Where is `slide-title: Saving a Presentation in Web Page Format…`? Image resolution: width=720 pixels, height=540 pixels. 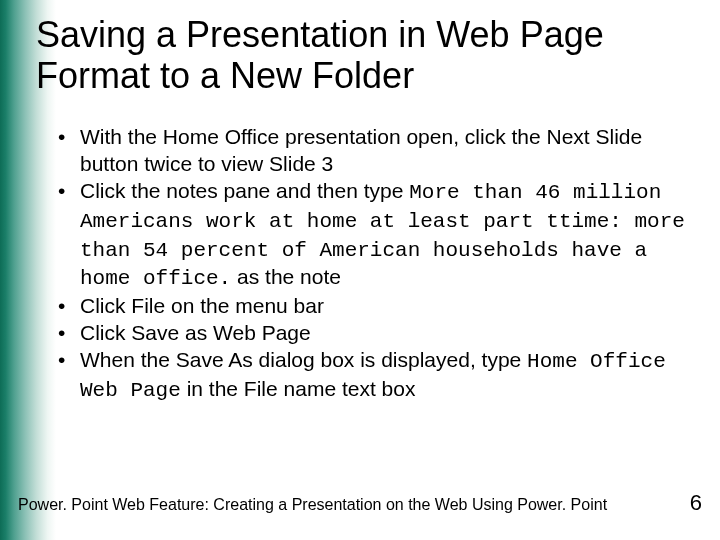 slide-title: Saving a Presentation in Web Page Format… is located at coordinates (366, 56).